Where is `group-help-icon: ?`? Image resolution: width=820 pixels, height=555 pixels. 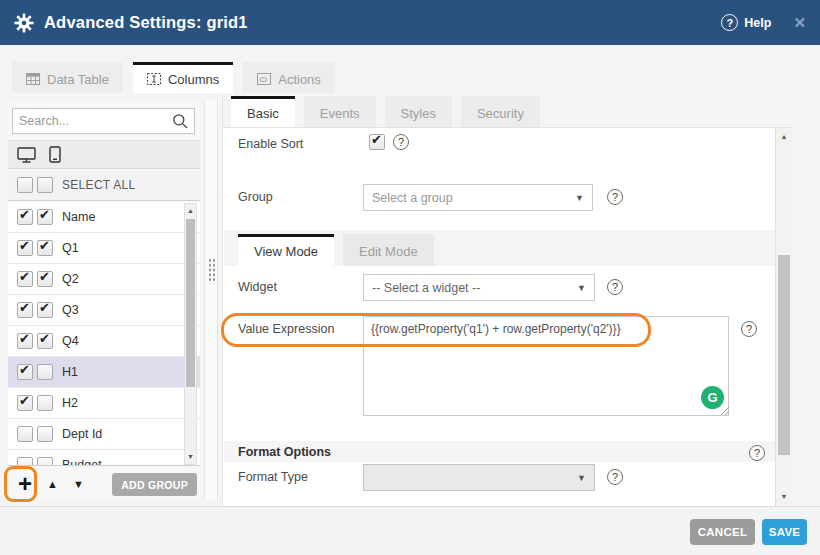
group-help-icon: ? is located at coordinates (615, 197).